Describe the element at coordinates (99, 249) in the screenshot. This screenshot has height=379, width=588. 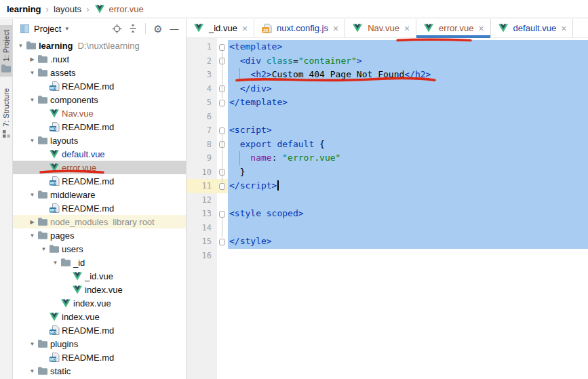
I see `tree-item-users: ▼users` at that location.